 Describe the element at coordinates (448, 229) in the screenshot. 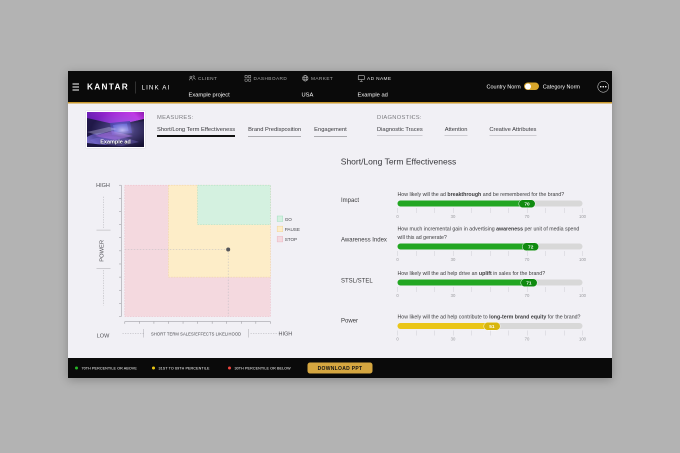

I see `question-text: How much incremental gain in advertising` at that location.